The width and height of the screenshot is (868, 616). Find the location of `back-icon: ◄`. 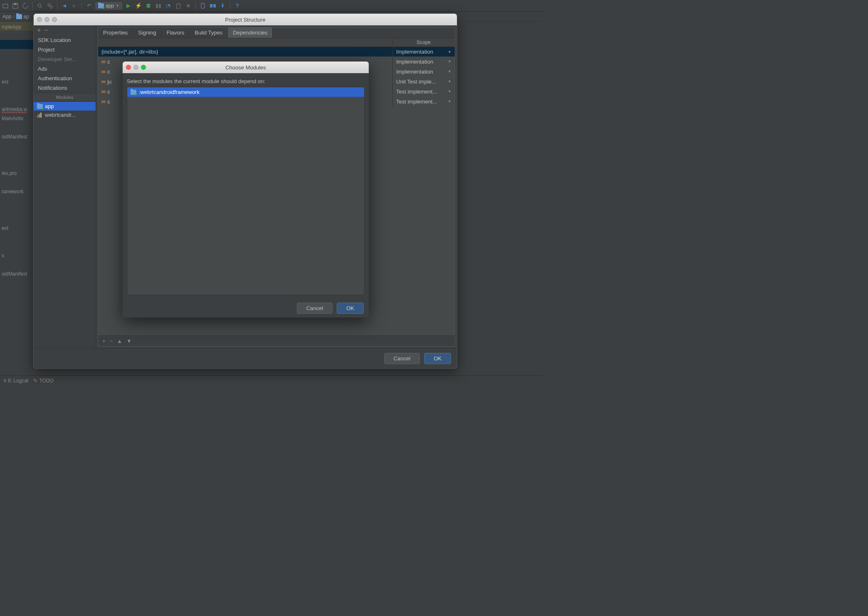

back-icon: ◄ is located at coordinates (64, 6).